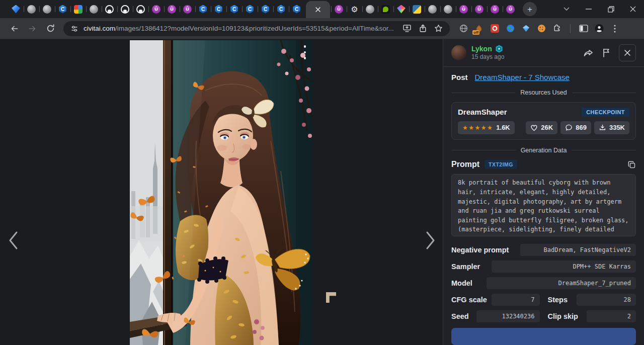 The width and height of the screenshot is (644, 345). What do you see at coordinates (318, 10) in the screenshot?
I see `tab-close-icon` at bounding box center [318, 10].